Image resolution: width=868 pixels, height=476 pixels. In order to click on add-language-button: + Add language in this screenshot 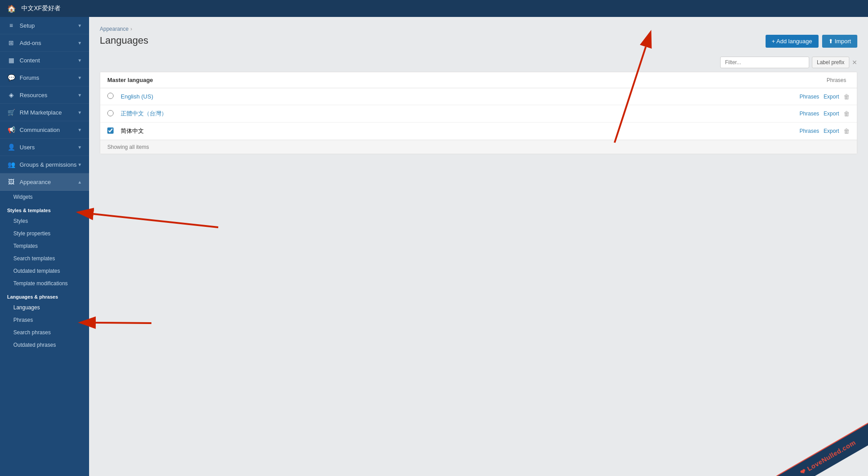, I will do `click(792, 41)`.